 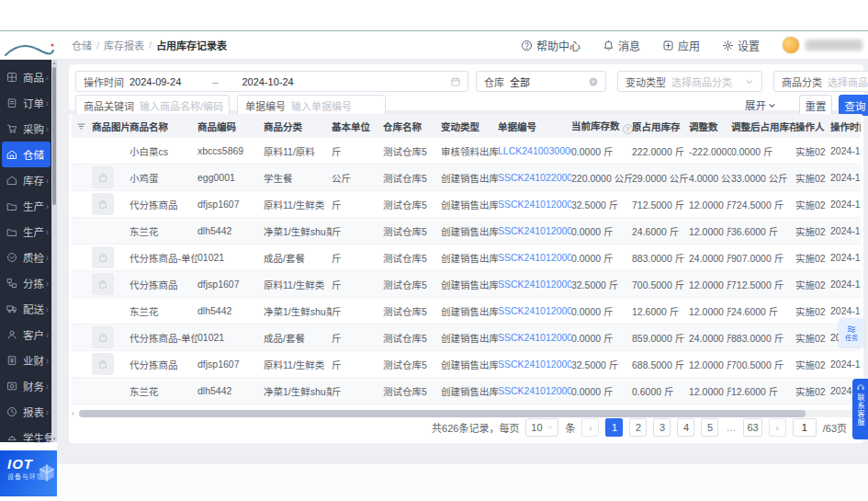 I want to click on reset-button: 重置, so click(x=816, y=105).